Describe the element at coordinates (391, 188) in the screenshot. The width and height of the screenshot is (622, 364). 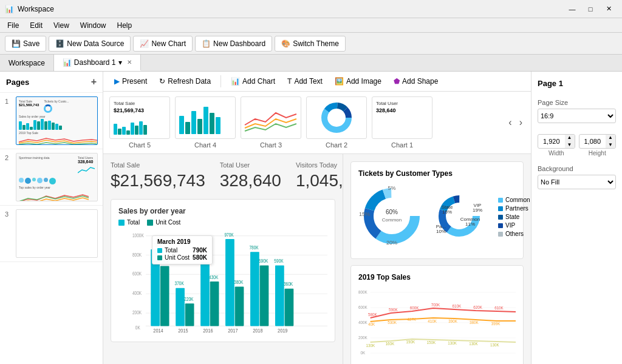
I see `svg-text: 5%` at that location.